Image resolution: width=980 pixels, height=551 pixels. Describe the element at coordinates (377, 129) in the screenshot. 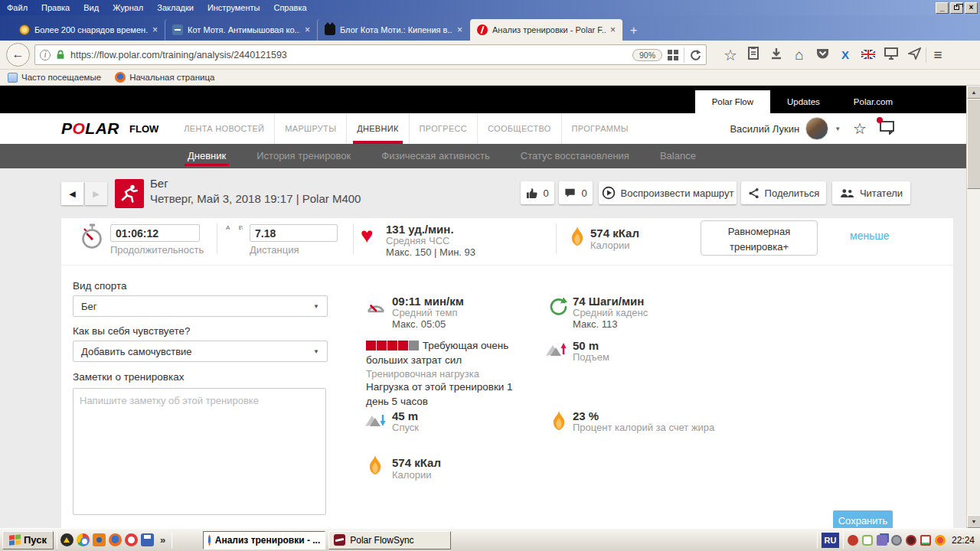

I see `nav-diary: ДНЕВНИК` at that location.